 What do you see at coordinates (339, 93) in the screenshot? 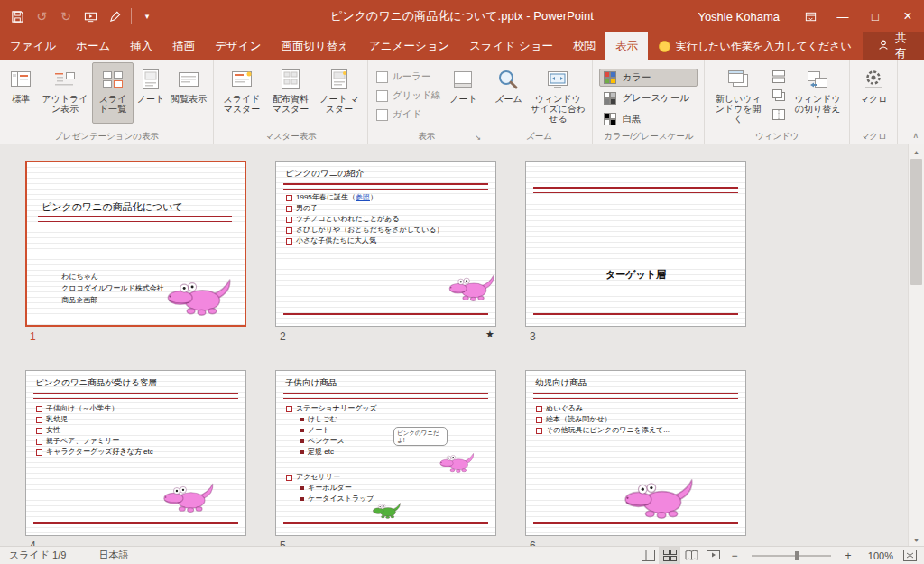
I see `notes-master-button: ノート マスター` at bounding box center [339, 93].